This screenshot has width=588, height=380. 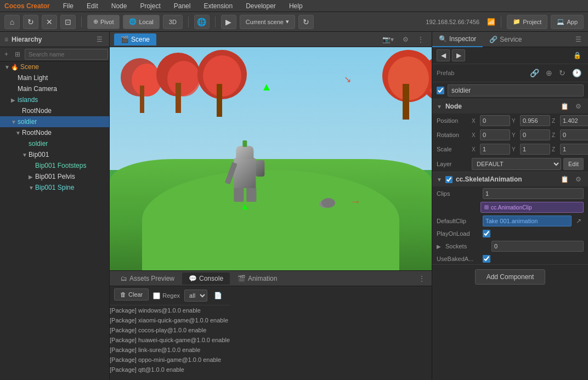 I want to click on tree-item-main-camera: Main Camera, so click(x=55, y=89).